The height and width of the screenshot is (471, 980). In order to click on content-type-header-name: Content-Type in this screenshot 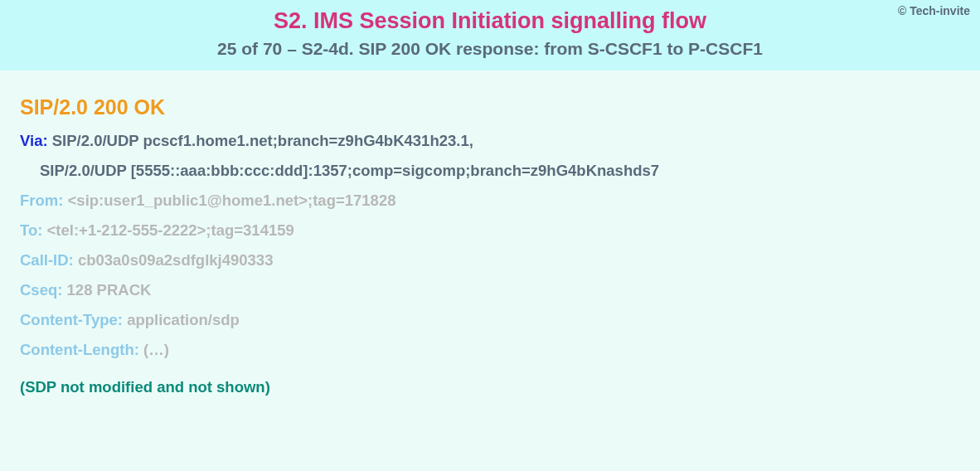, I will do `click(69, 320)`.